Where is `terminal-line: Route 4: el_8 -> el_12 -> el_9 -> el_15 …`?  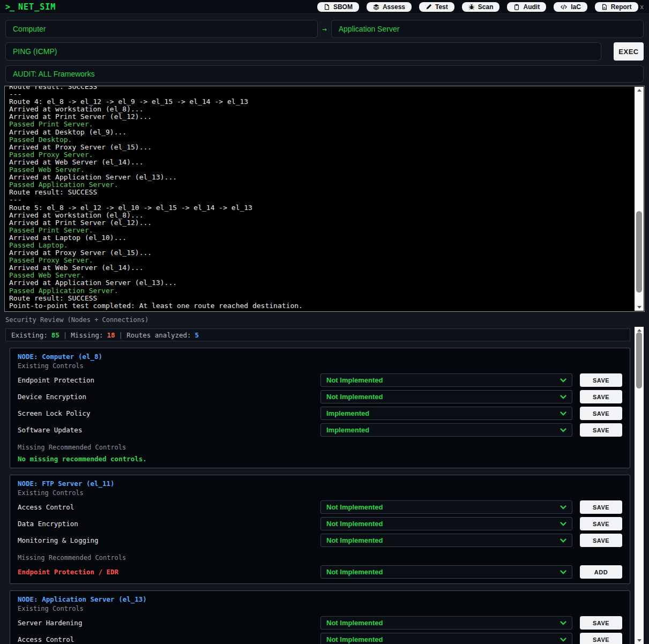
terminal-line: Route 4: el_8 -> el_12 -> el_9 -> el_15 … is located at coordinates (325, 102).